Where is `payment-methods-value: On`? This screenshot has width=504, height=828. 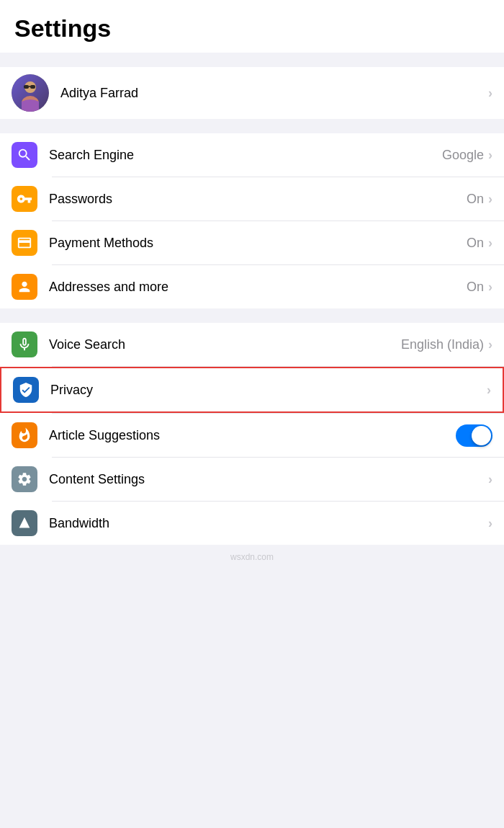 payment-methods-value: On is located at coordinates (475, 244).